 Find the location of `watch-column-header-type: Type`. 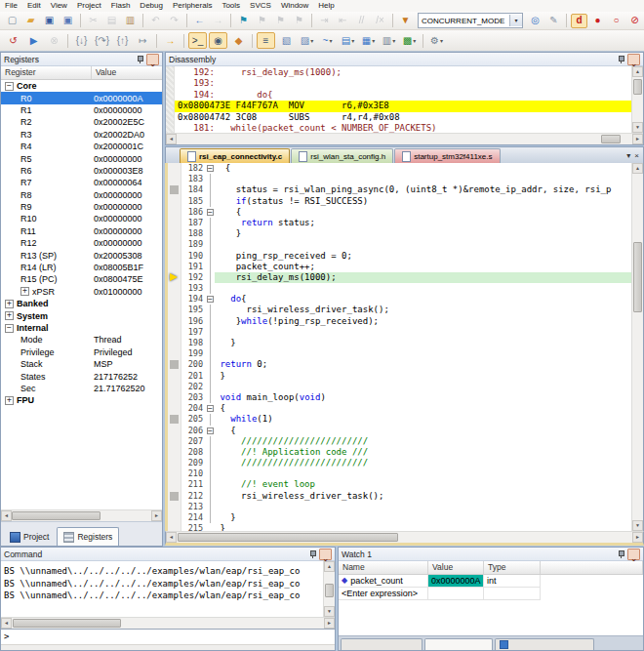

watch-column-header-type: Type is located at coordinates (512, 568).